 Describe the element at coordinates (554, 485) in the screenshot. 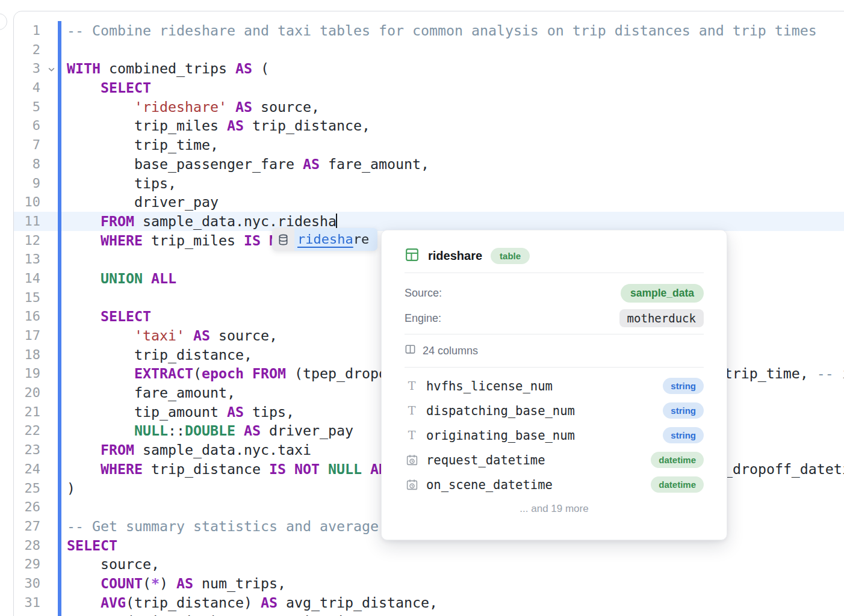

I see `column-row: on_scene_datetimedatetime` at that location.